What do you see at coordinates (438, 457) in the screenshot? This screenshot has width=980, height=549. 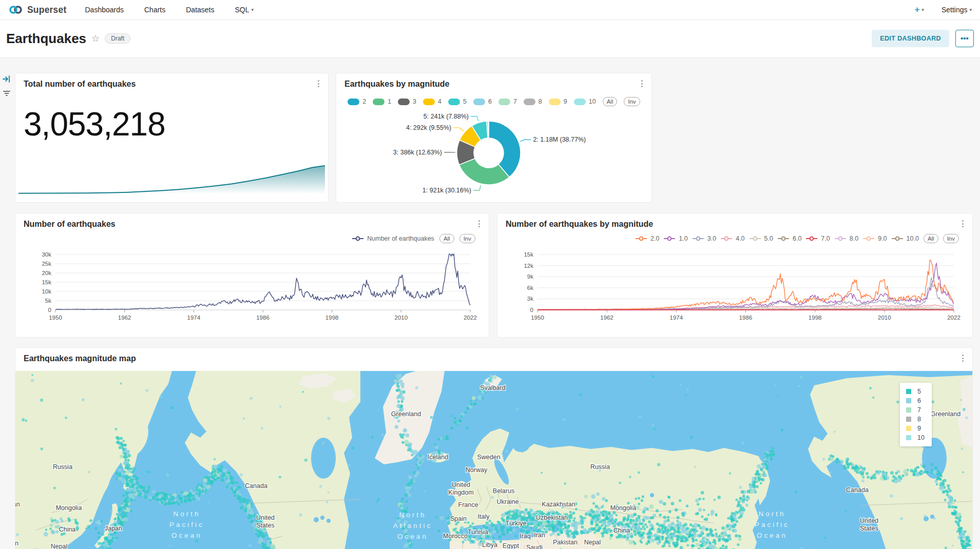 I see `map-label-country: Iceland` at bounding box center [438, 457].